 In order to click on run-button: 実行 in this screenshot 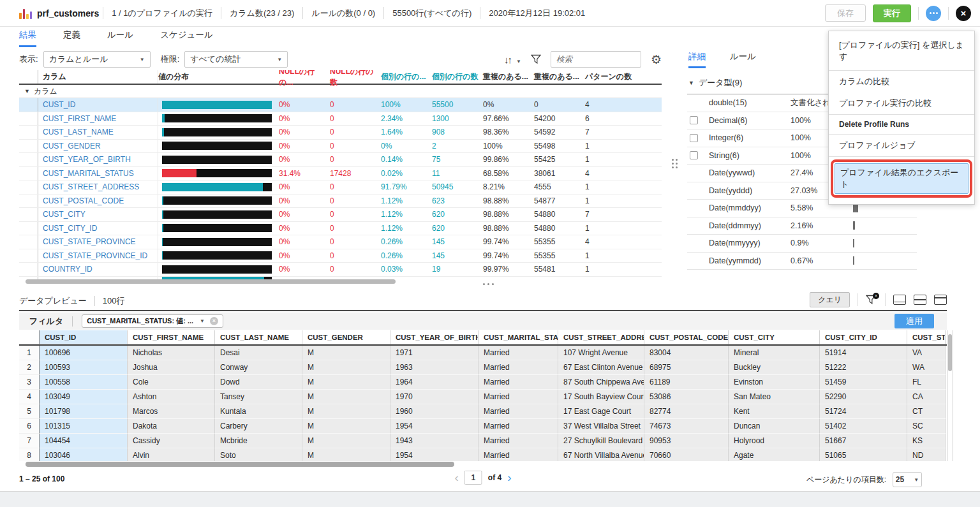, I will do `click(892, 13)`.